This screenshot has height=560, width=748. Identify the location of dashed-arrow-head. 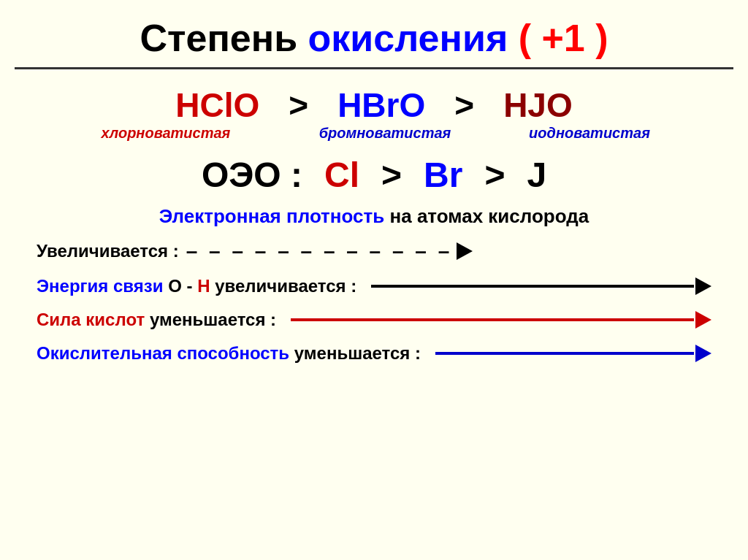
(465, 251).